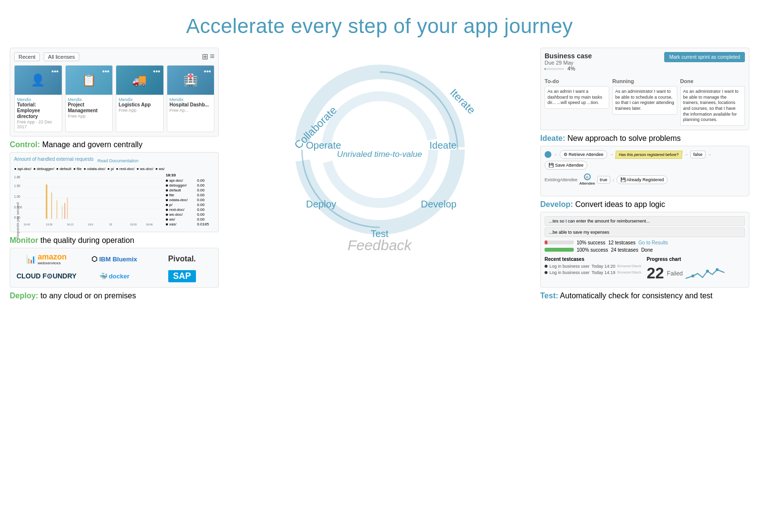  I want to click on chart-legend: ● api-doc/ ● debugger/ ● default ● file …, so click(114, 169).